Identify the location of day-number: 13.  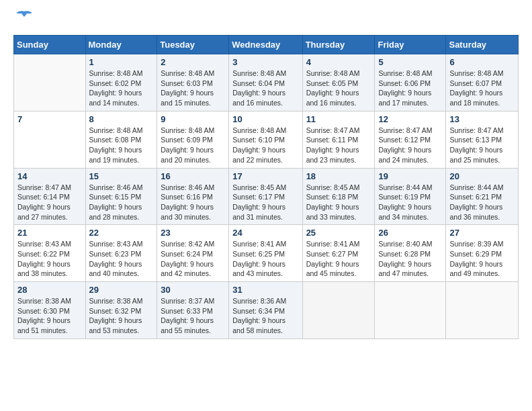
(482, 120).